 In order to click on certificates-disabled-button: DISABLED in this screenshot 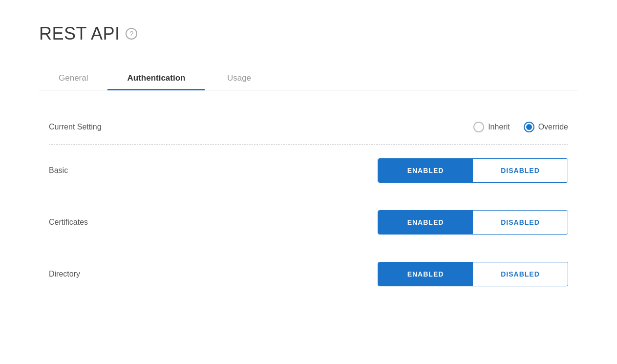, I will do `click(520, 222)`.